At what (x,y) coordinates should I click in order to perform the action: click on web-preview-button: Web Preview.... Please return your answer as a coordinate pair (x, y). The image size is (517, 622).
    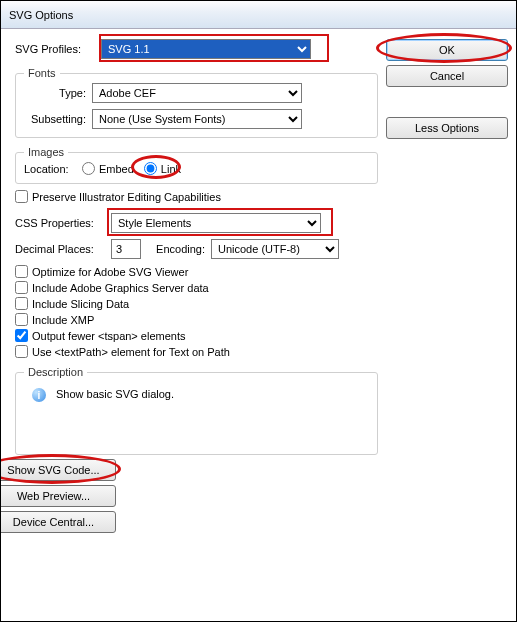
    Looking at the image, I should click on (58, 496).